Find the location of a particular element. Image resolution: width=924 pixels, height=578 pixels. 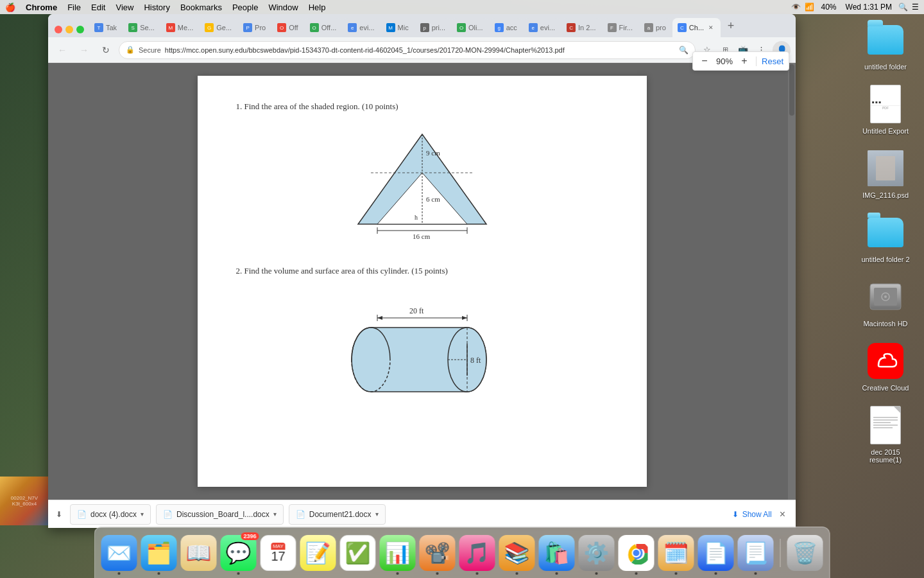

dock-trash: 🗑️ is located at coordinates (805, 553).